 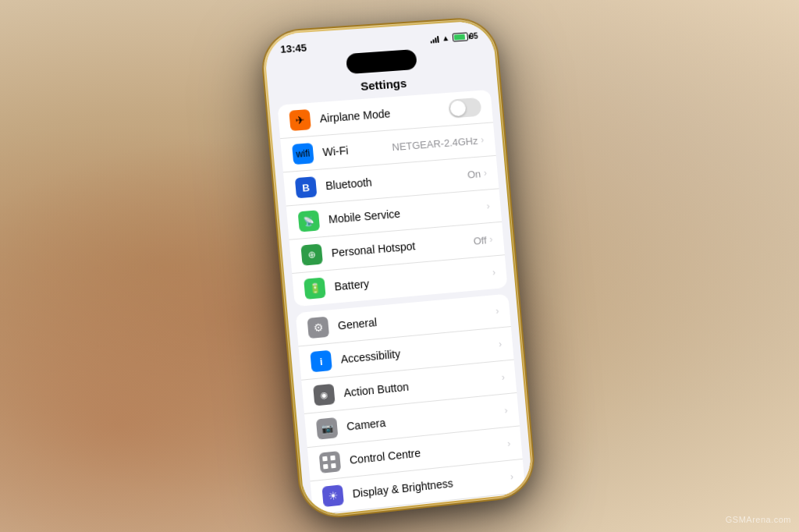 I want to click on control-centre-arrow: ›, so click(x=509, y=444).